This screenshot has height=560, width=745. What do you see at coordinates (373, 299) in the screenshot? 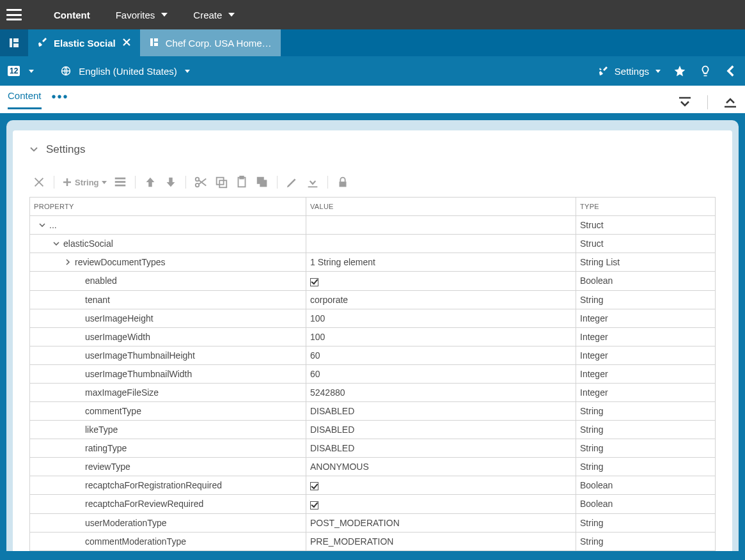
I see `table-row: tenantcorporateString` at bounding box center [373, 299].